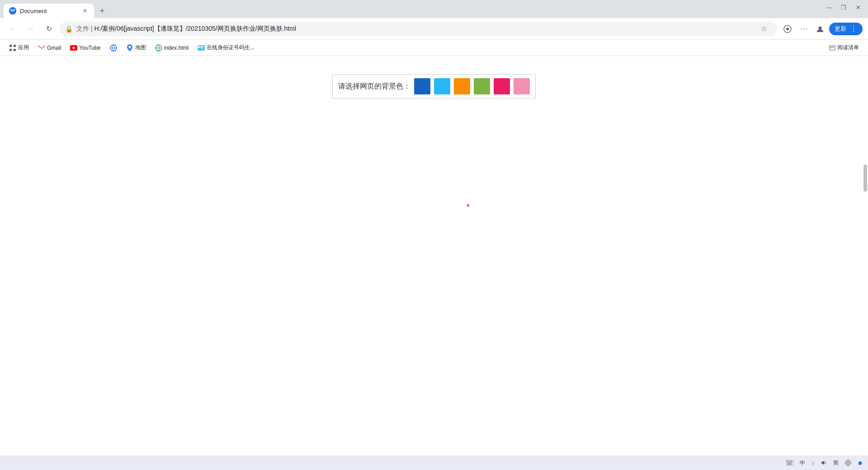 This screenshot has width=868, height=470. What do you see at coordinates (848, 463) in the screenshot?
I see `taskbar-network` at bounding box center [848, 463].